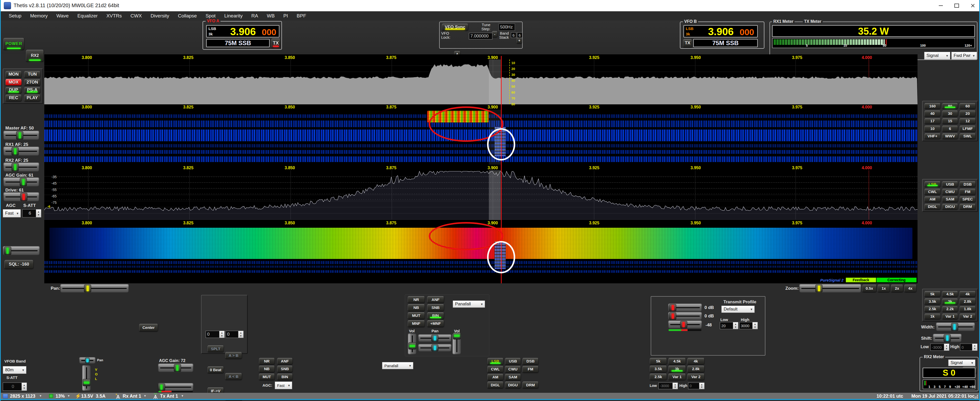 The image size is (980, 401). What do you see at coordinates (685, 324) in the screenshot?
I see `vox-slider` at bounding box center [685, 324].